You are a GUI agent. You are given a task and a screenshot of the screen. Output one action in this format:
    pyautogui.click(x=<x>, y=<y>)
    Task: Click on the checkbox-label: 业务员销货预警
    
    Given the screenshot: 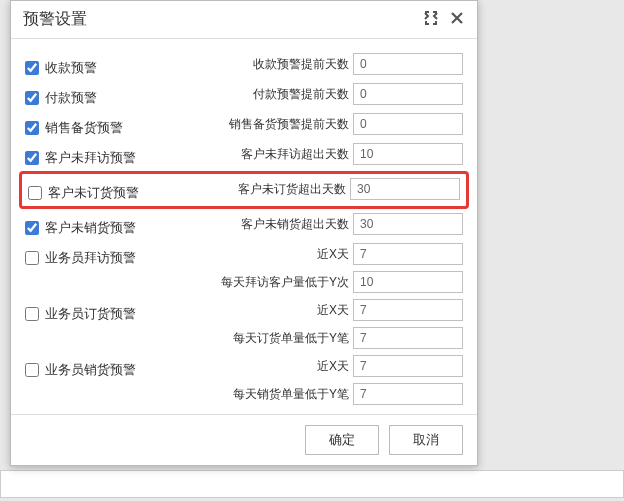 What is the action you would take?
    pyautogui.click(x=90, y=370)
    